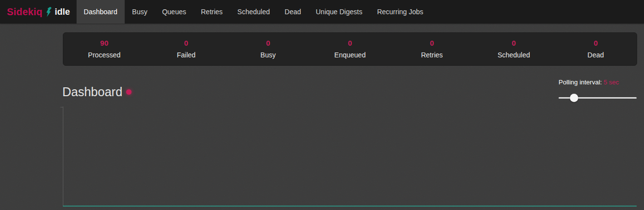 The image size is (644, 210). I want to click on nav-item-dead: Dead, so click(293, 12).